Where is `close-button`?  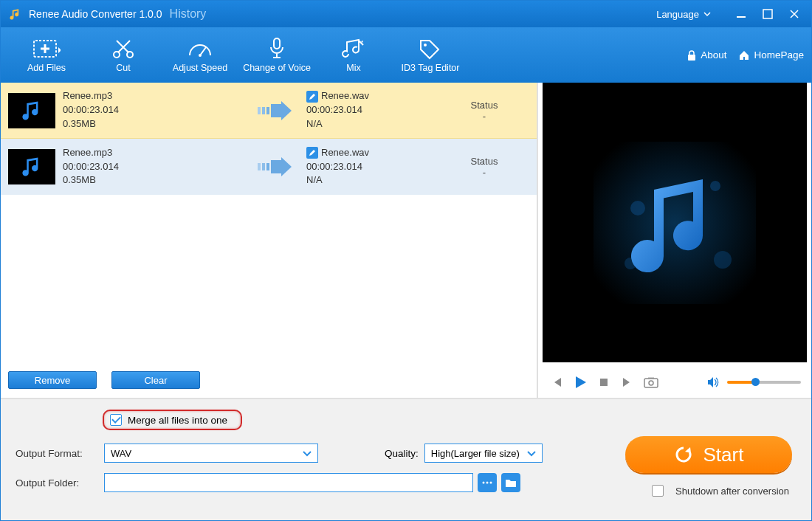
close-button is located at coordinates (794, 14).